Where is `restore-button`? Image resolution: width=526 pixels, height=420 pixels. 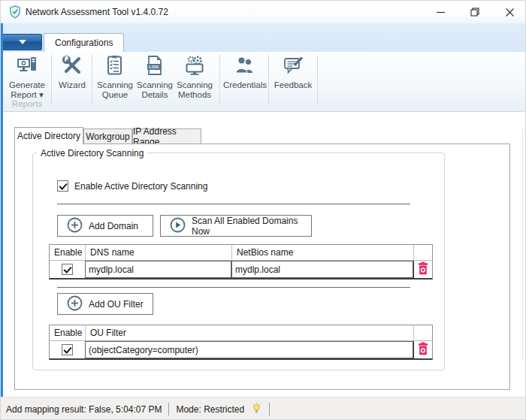
restore-button is located at coordinates (475, 12).